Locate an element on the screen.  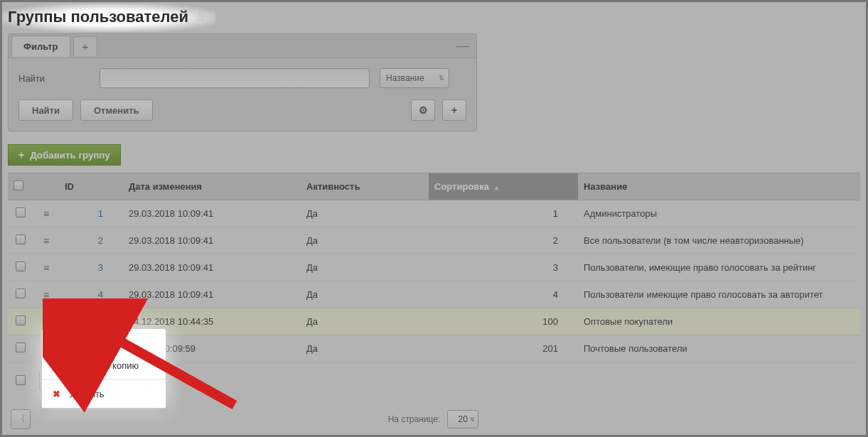
row-sort: 201 is located at coordinates (503, 349).